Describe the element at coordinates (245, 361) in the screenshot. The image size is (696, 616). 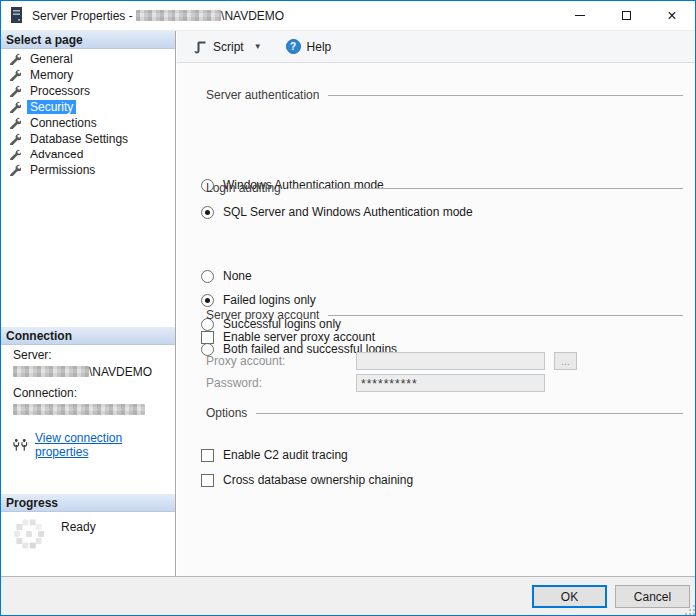
I see `proxy-account-label: Proxy account:` at that location.